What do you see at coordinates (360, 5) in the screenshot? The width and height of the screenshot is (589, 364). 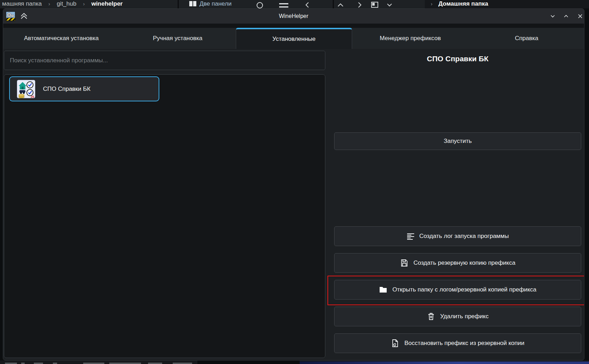 I see `forward-icon` at bounding box center [360, 5].